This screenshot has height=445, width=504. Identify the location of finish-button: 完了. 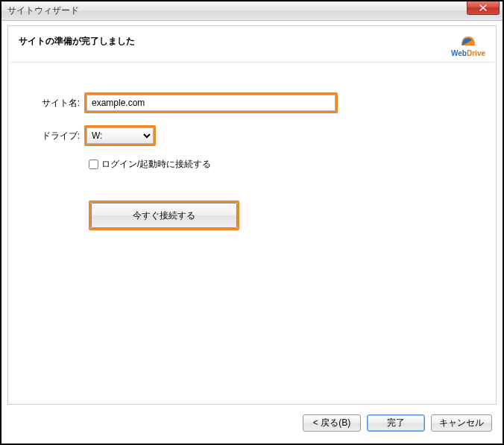
(396, 423).